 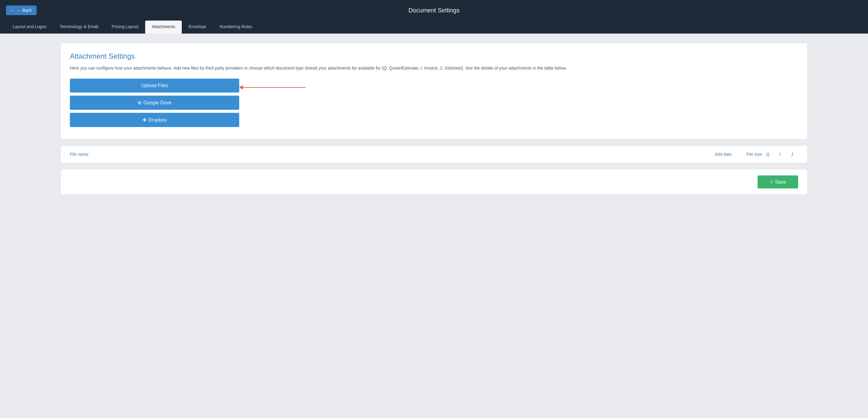 What do you see at coordinates (22, 10) in the screenshot?
I see `back-button: ← ← Back` at bounding box center [22, 10].